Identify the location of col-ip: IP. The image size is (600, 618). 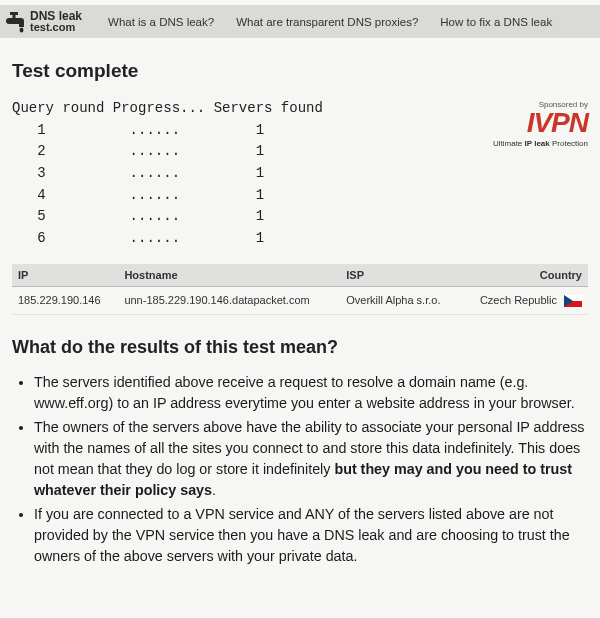
(65, 276).